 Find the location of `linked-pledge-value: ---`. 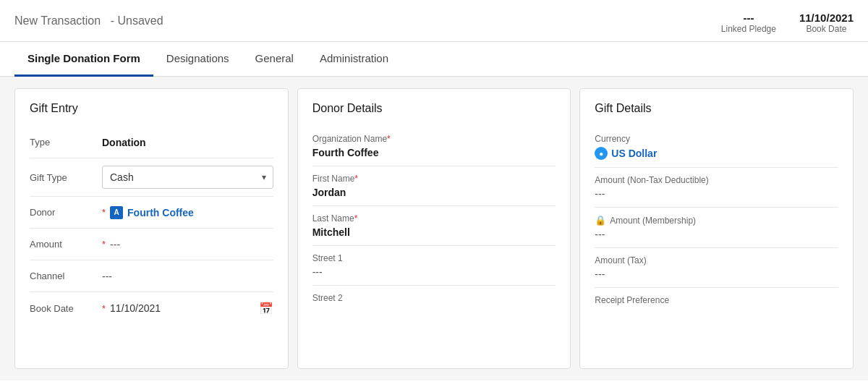

linked-pledge-value: --- is located at coordinates (748, 17).